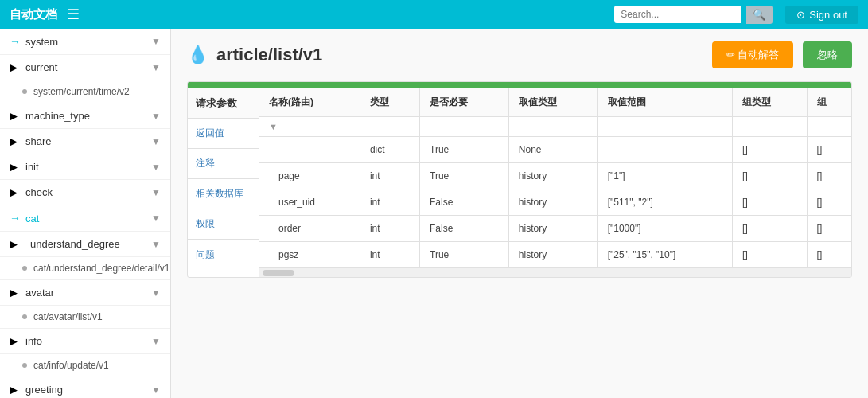  What do you see at coordinates (197, 55) in the screenshot?
I see `page-title-icon: 💧` at bounding box center [197, 55].